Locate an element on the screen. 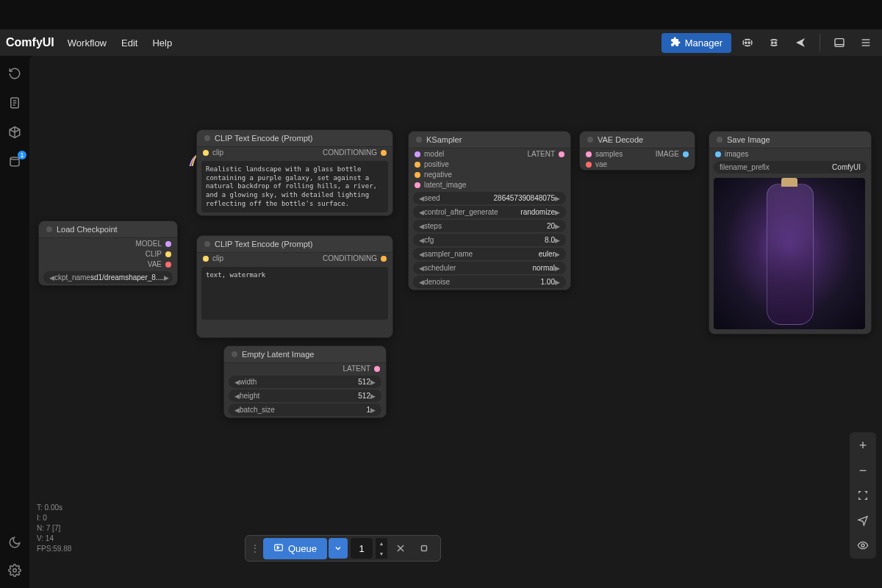 Image resolution: width=882 pixels, height=588 pixels. node-clip-negative: CLIP Text Encode (Prompt) clip CONDITION… is located at coordinates (295, 287).